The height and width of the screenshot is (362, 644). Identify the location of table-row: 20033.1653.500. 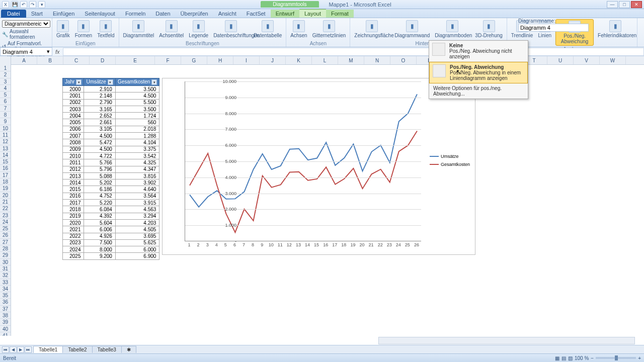
(111, 109).